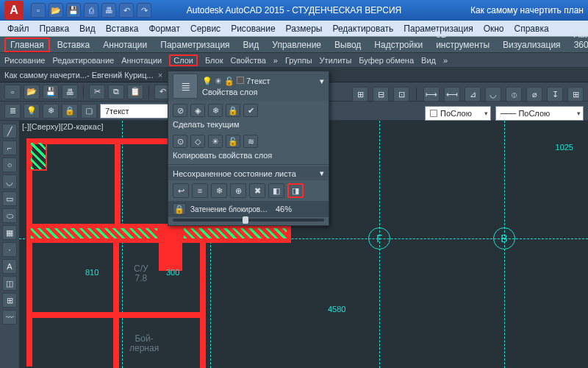 The image size is (588, 368). I want to click on text-icon: A, so click(10, 266).